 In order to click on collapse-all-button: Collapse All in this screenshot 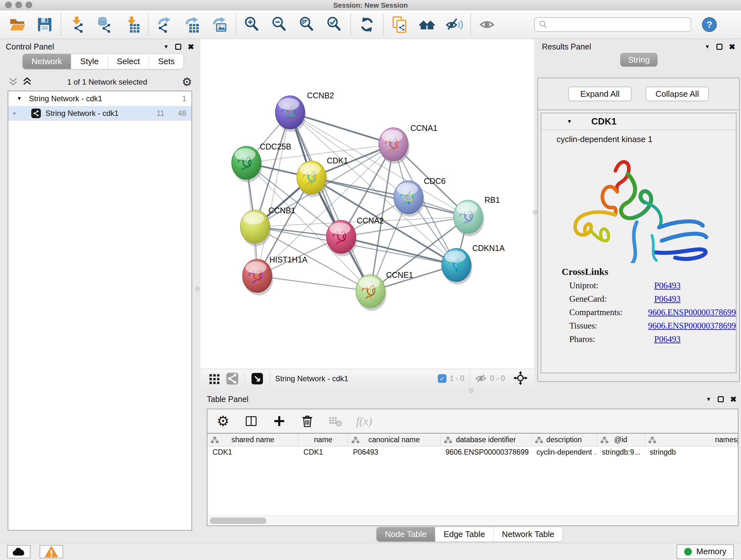, I will do `click(677, 94)`.